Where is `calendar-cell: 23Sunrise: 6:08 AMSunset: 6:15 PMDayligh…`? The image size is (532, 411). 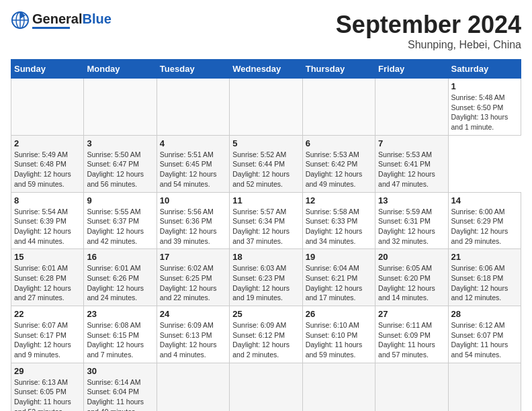
calendar-cell: 23Sunrise: 6:08 AMSunset: 6:15 PMDayligh… is located at coordinates (120, 334).